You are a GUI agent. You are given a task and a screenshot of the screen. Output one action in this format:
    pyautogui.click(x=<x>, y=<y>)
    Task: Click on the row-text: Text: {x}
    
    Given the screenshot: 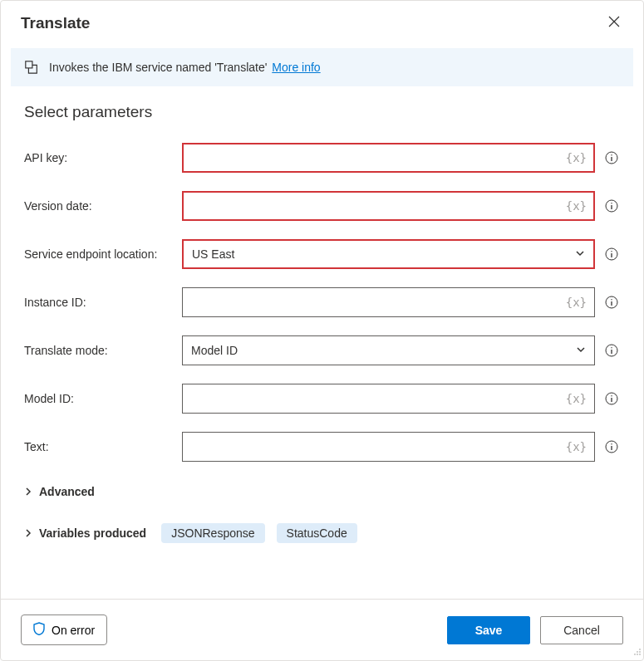 What is the action you would take?
    pyautogui.click(x=322, y=447)
    